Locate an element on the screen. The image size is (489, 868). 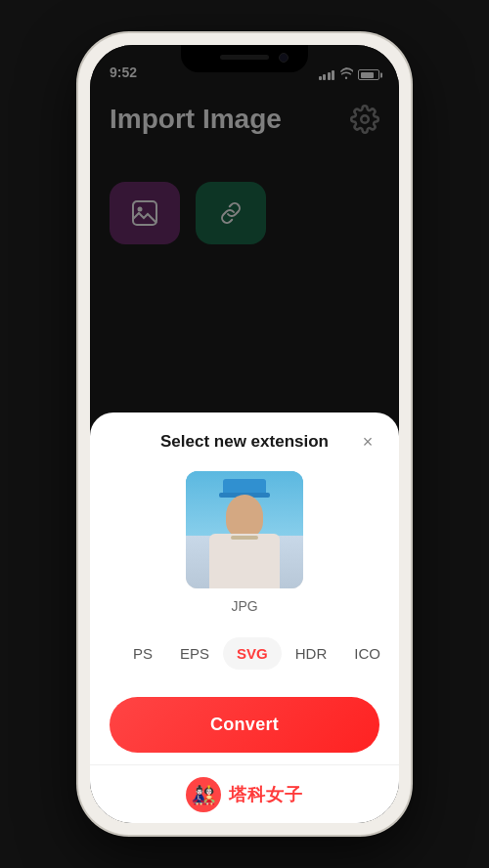
modal-header: Select new extension × is located at coordinates (244, 442).